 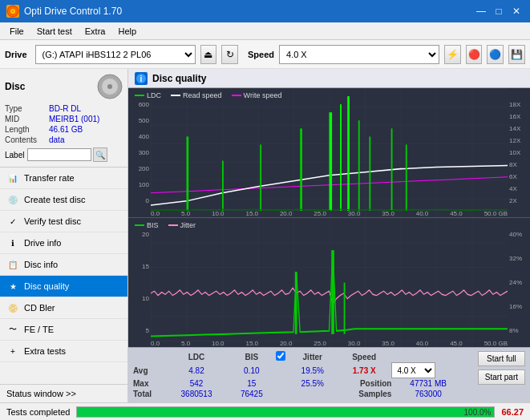 I want to click on legend-bis-label: BIS, so click(x=152, y=225).